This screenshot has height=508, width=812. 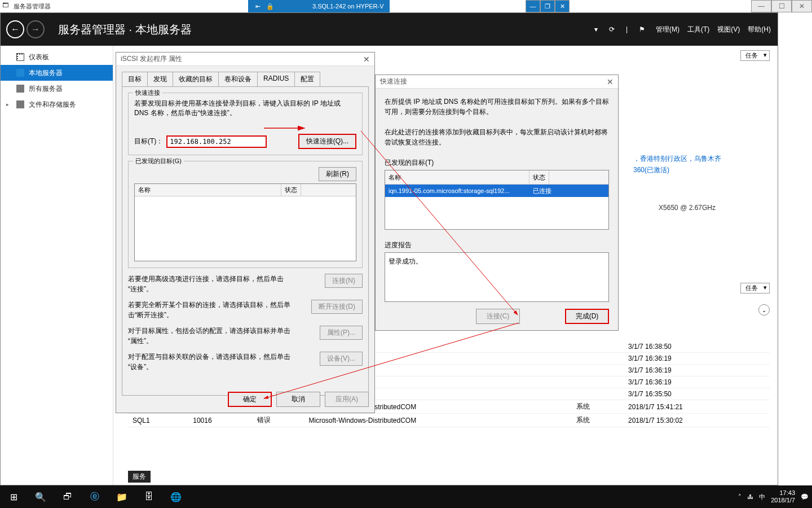 I want to click on sm-header-menu: ▾ ⟳ | ⚑ 管理(M) 工具(T) 视图(V) 帮助(H), so click(x=682, y=29).